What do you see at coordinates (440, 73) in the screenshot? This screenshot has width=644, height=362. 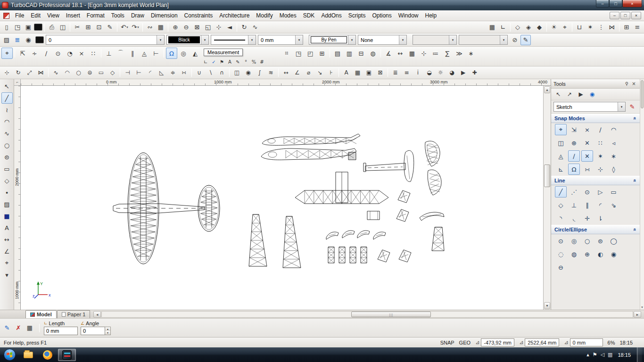 I see `lights-toggle-icon: ☼` at bounding box center [440, 73].